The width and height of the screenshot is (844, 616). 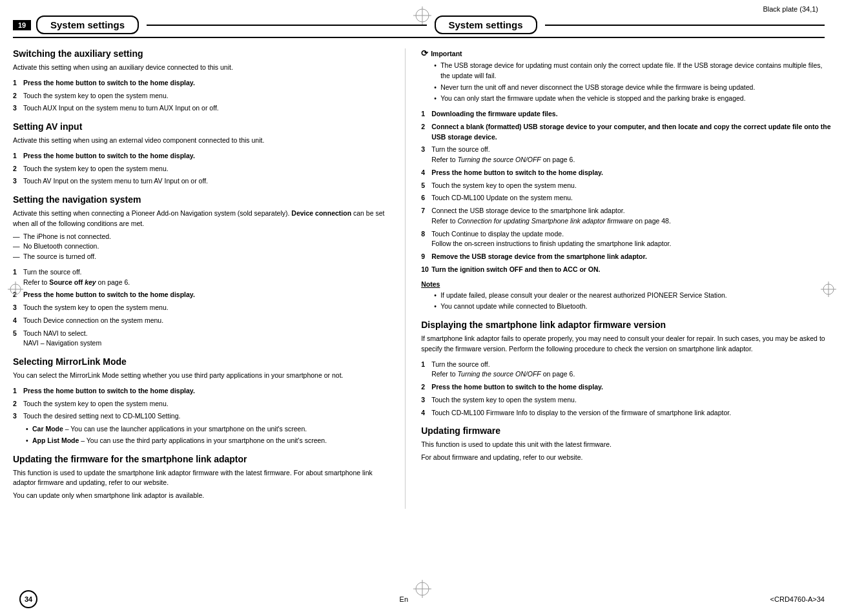 What do you see at coordinates (207, 278) in the screenshot?
I see `nav-step-1-text: Turn the source off.Refer to Source off …` at bounding box center [207, 278].